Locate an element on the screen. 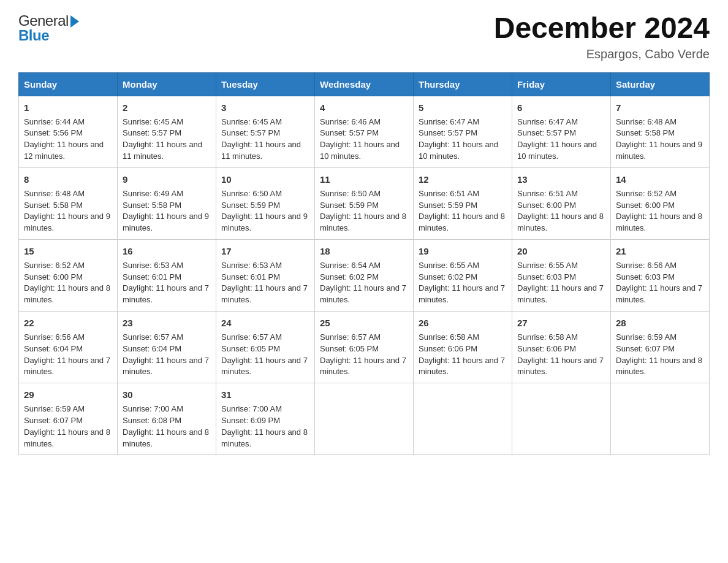 This screenshot has width=728, height=563. header-cell-saturday: Saturday is located at coordinates (661, 84).